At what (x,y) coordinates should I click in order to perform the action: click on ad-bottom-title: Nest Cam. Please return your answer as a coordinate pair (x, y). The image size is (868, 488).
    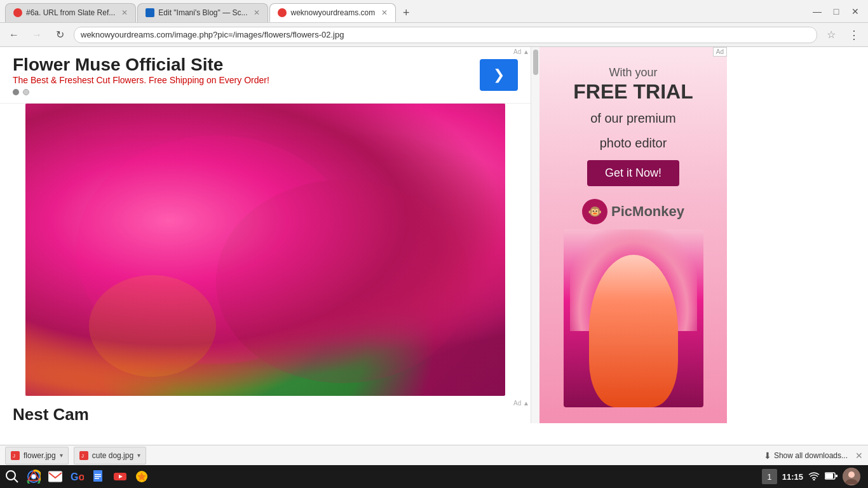
    Looking at the image, I should click on (51, 414).